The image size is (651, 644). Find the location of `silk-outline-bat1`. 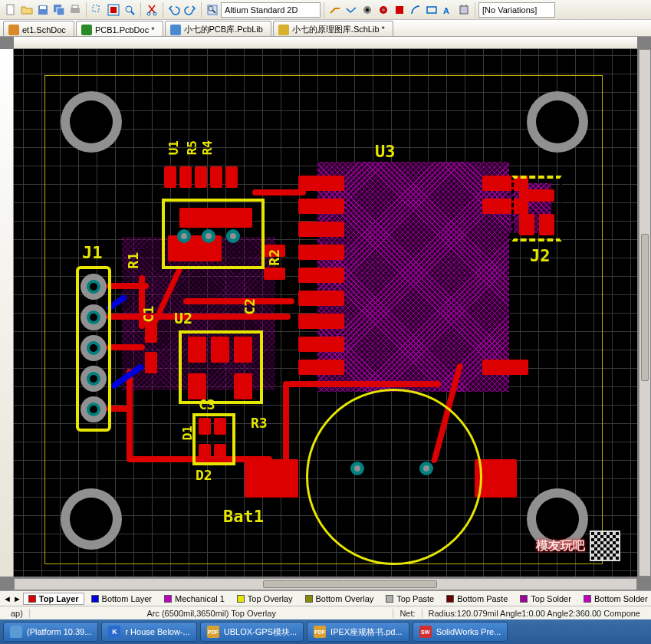

silk-outline-bat1 is located at coordinates (394, 477).